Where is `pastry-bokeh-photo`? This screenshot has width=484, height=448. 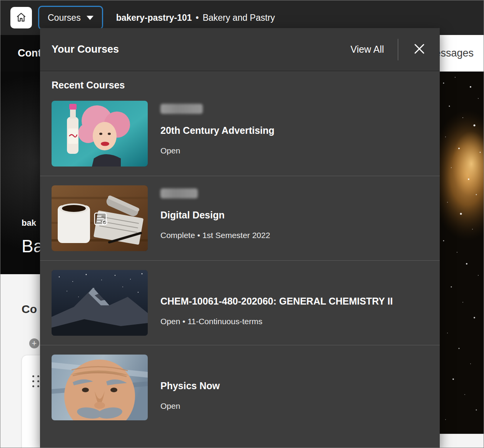 pastry-bokeh-photo is located at coordinates (462, 253).